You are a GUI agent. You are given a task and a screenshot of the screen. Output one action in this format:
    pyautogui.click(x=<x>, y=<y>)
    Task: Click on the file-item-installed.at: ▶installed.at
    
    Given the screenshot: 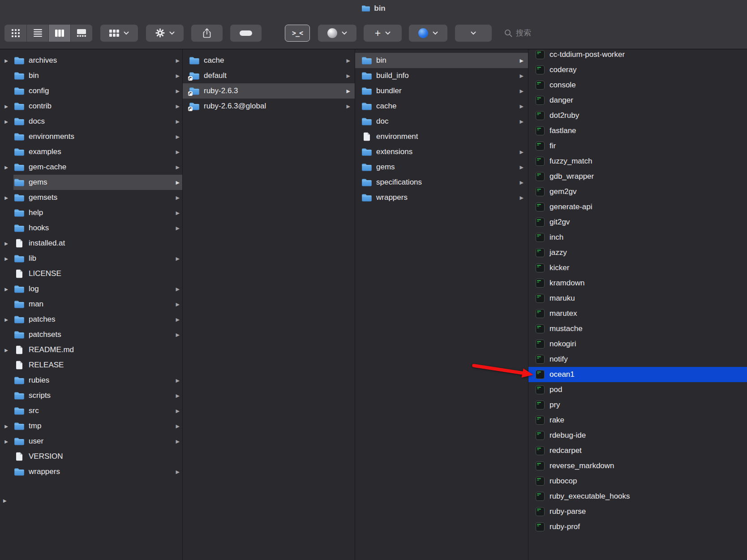 What is the action you would take?
    pyautogui.click(x=98, y=243)
    